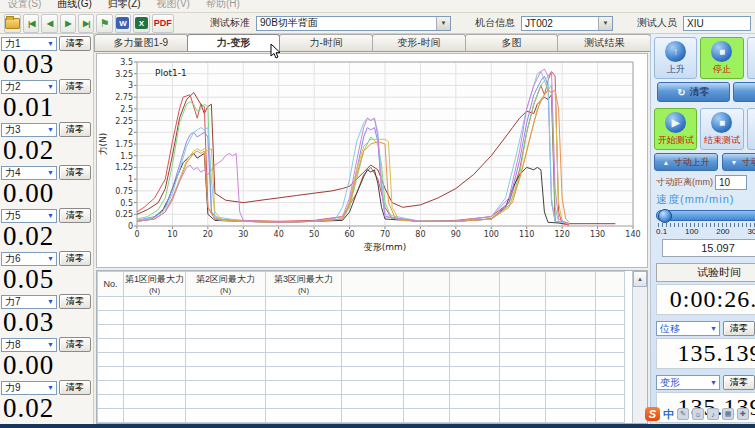 This screenshot has height=428, width=755. Describe the element at coordinates (276, 52) in the screenshot. I see `mouse-cursor` at that location.